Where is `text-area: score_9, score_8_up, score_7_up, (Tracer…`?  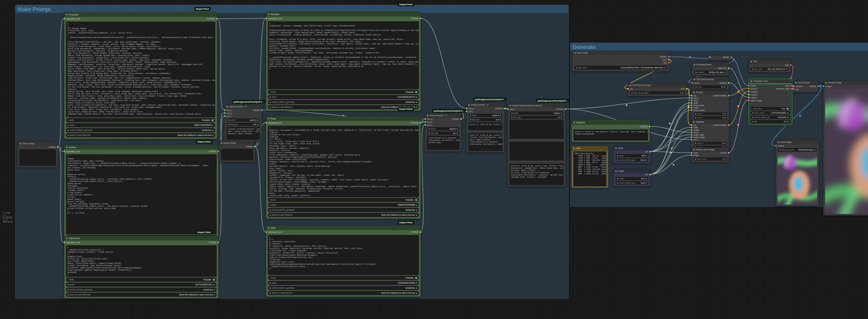 text-area: score_9, score_8_up, score_7_up, (Tracer… is located at coordinates (536, 174).